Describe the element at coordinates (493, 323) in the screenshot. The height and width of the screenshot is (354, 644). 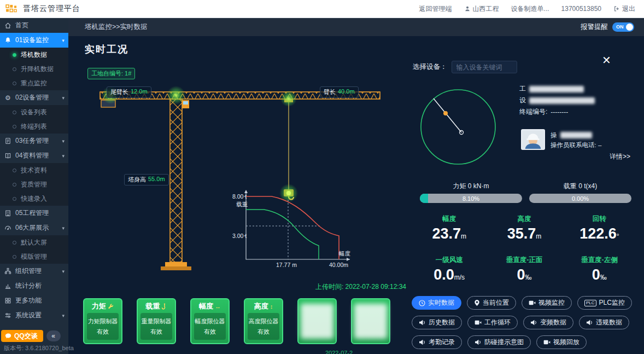
I see `work-cycle-button: 工作循环` at that location.